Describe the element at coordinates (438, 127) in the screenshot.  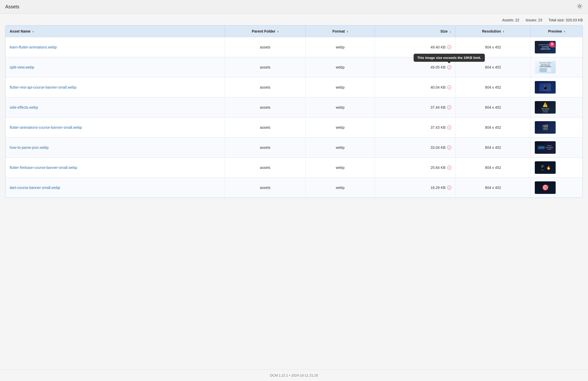
I see `size-value: 37.43 KB` at that location.